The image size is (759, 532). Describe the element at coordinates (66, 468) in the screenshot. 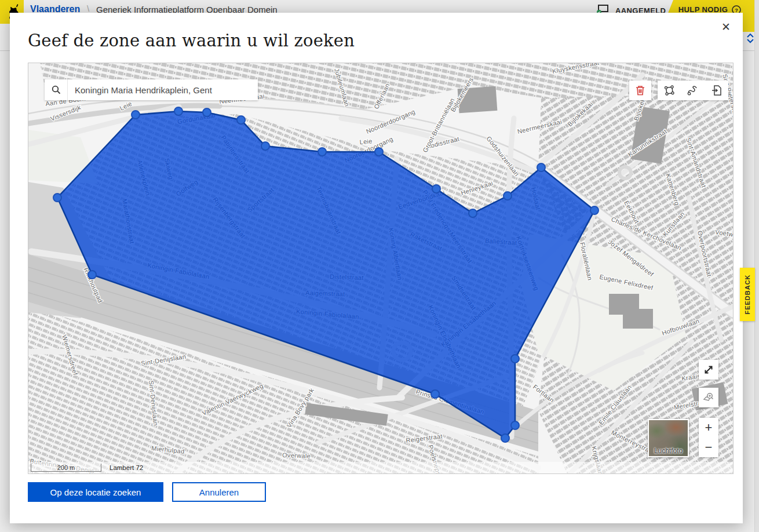

I see `scale-label: 200 m` at that location.